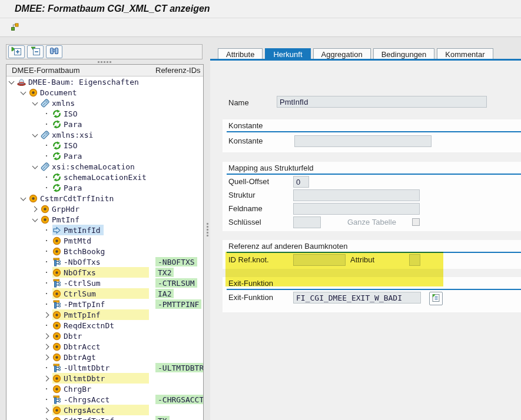 The width and height of the screenshot is (521, 420). I want to click on tab-bedingungen: Bedingungen, so click(404, 54).